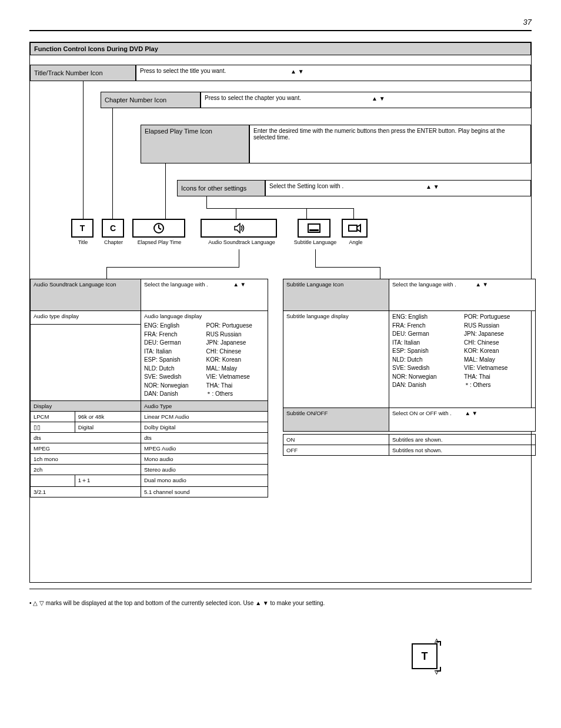 The height and width of the screenshot is (728, 561). Describe the element at coordinates (195, 144) in the screenshot. I see `time-label: Elapsed Play Time Icon` at that location.